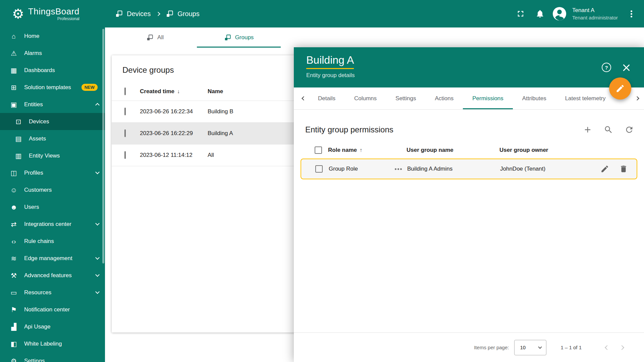  I want to click on permission-row: Group Role Building A Admins JohnDoe (Te…, so click(469, 169).